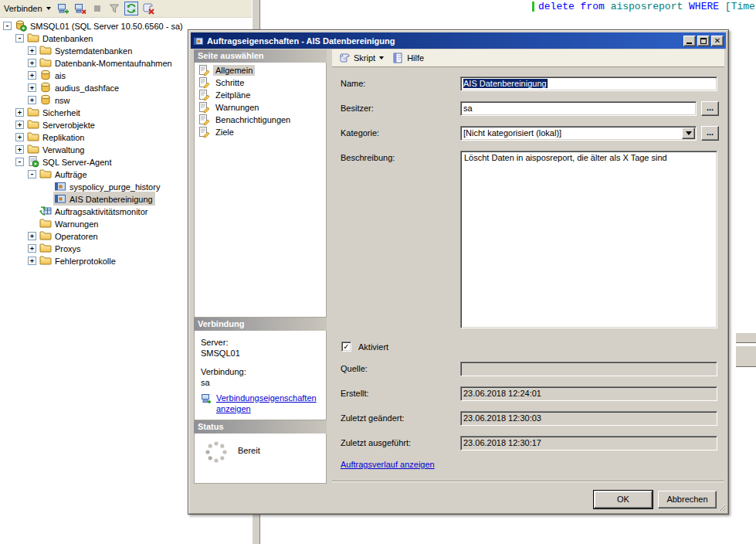 The image size is (756, 544). Describe the element at coordinates (33, 162) in the screenshot. I see `agent-icon` at that location.